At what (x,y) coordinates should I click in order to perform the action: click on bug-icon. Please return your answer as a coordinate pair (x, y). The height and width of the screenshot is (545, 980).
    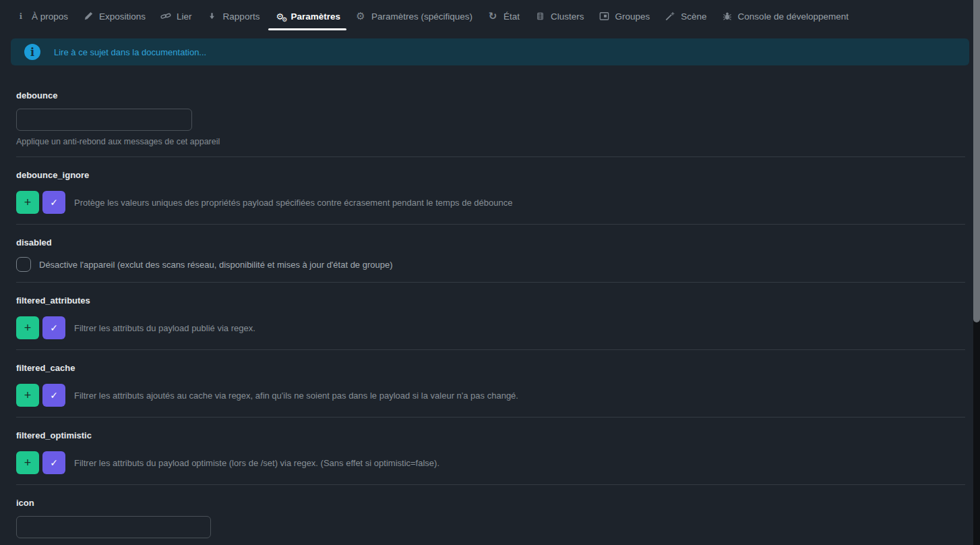
    Looking at the image, I should click on (727, 16).